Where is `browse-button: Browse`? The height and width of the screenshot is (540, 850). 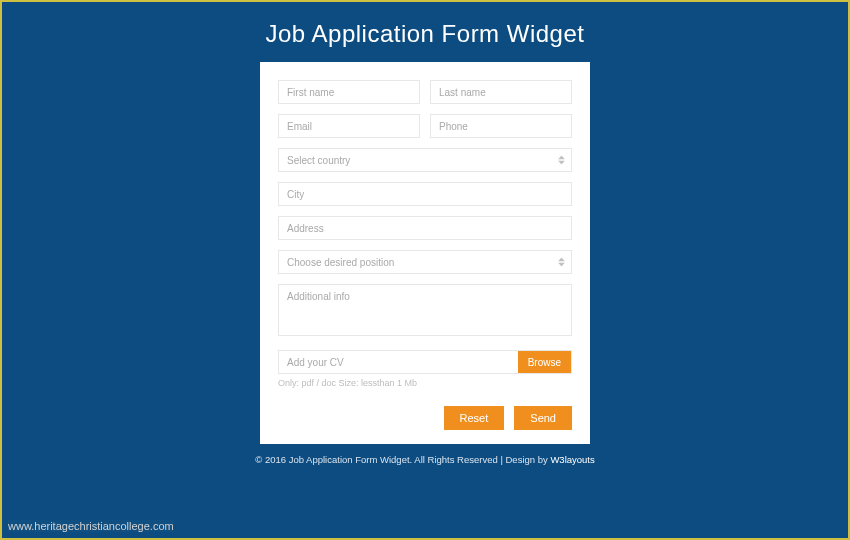
browse-button: Browse is located at coordinates (544, 362).